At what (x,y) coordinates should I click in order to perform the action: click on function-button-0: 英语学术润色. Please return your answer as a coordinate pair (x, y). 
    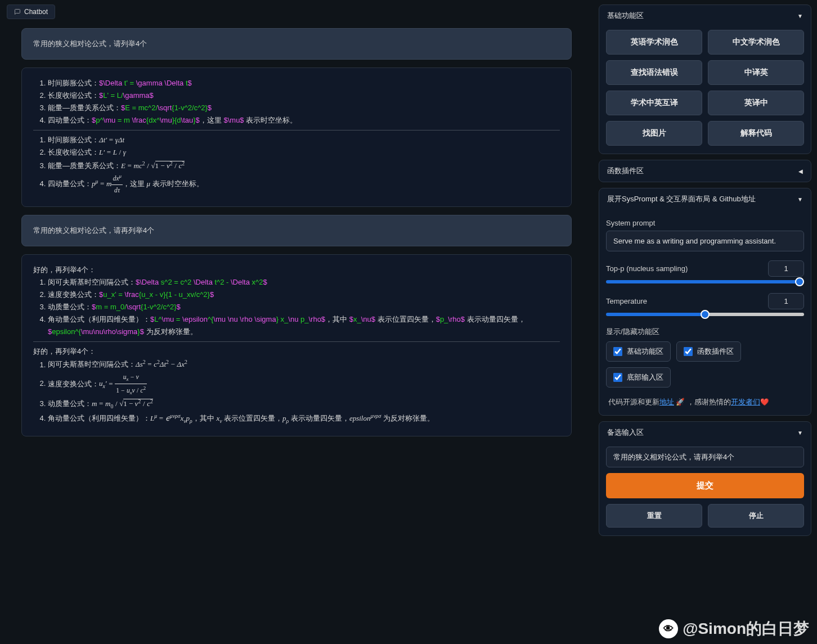
    Looking at the image, I should click on (654, 42).